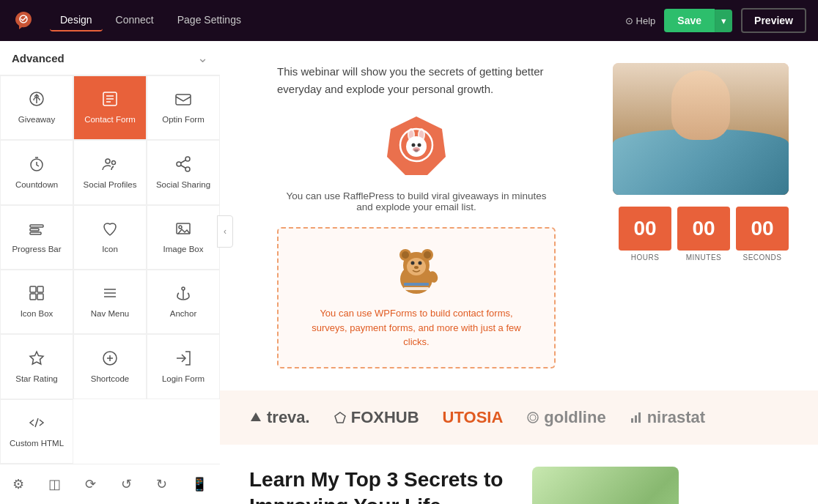 Image resolution: width=818 pixels, height=504 pixels. What do you see at coordinates (701, 215) in the screenshot?
I see `content-right: 00 HOURS 00 MINUTES 00 SECONDS` at bounding box center [701, 215].